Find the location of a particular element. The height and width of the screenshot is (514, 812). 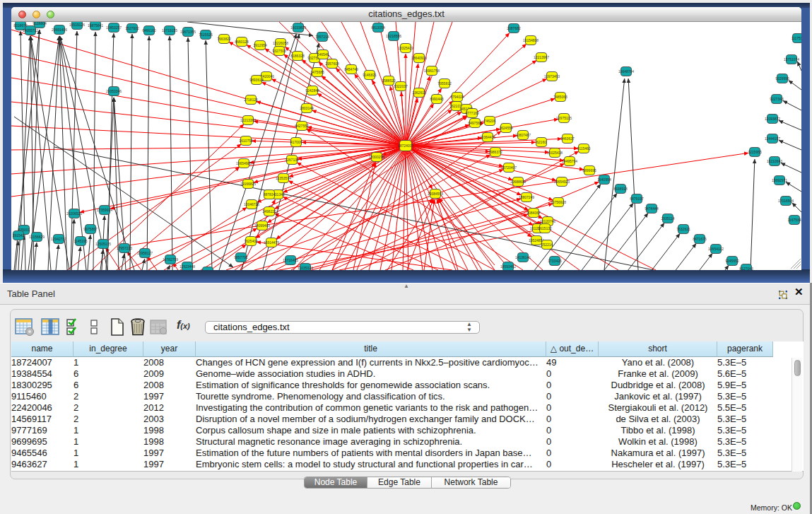

svg-text: 10807487 is located at coordinates (523, 135).